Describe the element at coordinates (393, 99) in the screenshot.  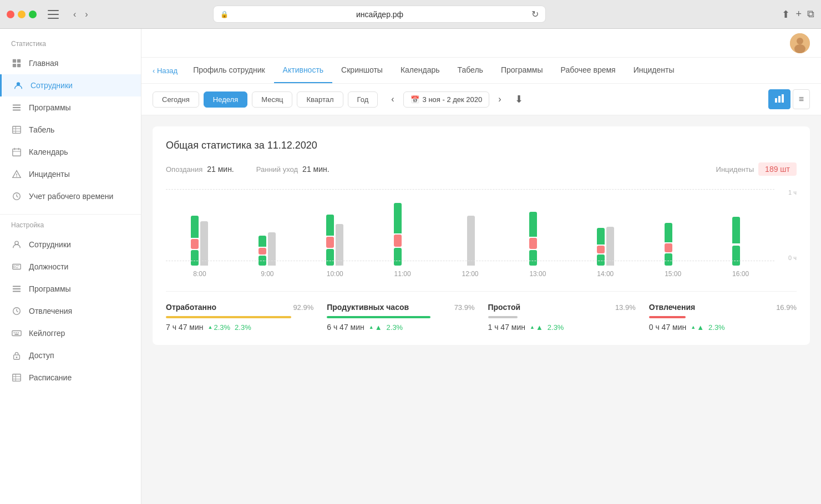
I see `date-prev-button: ‹` at that location.